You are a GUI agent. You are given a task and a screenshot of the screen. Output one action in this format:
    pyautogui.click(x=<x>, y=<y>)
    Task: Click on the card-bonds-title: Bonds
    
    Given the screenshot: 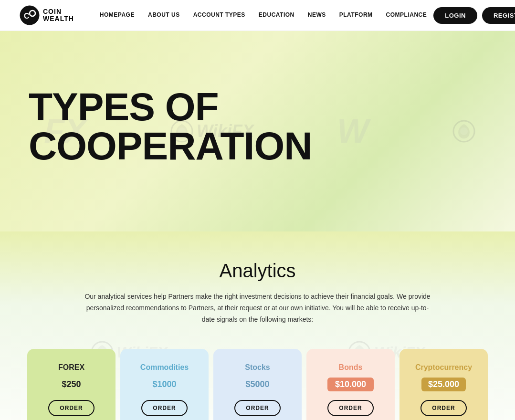 What is the action you would take?
    pyautogui.click(x=351, y=368)
    